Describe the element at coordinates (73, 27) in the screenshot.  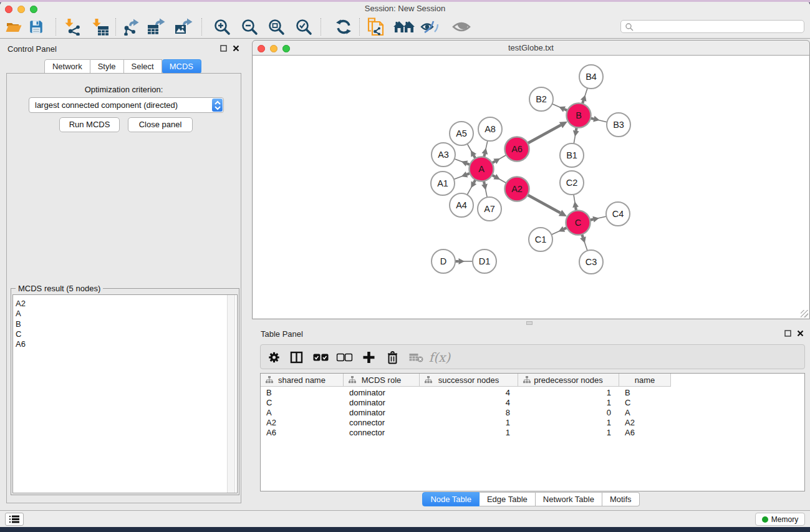
I see `import-network-button` at that location.